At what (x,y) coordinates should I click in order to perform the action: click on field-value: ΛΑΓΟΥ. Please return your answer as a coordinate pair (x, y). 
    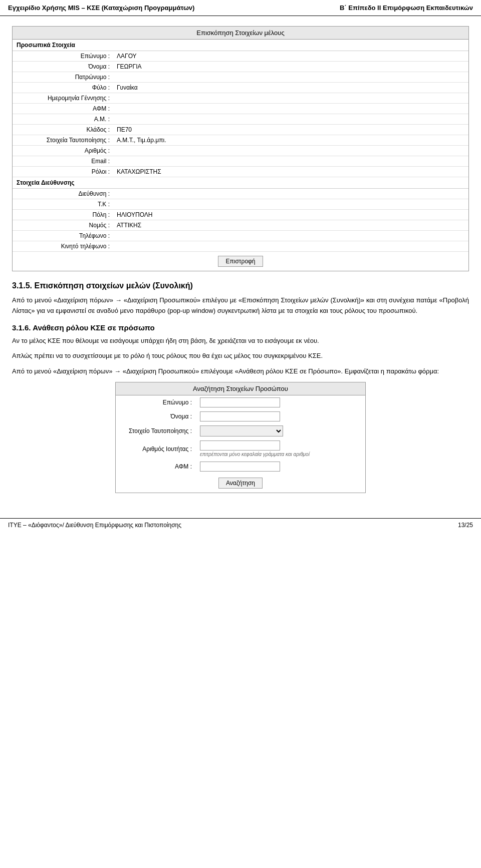
    Looking at the image, I should click on (291, 56).